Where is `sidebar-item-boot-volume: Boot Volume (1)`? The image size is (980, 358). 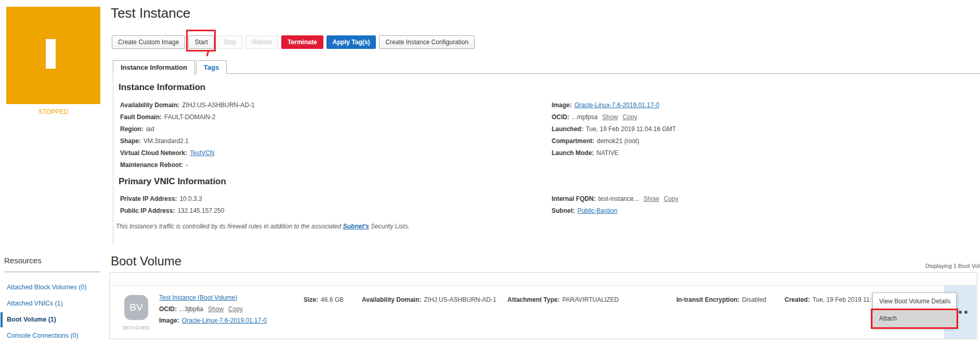 sidebar-item-boot-volume: Boot Volume (1) is located at coordinates (53, 319).